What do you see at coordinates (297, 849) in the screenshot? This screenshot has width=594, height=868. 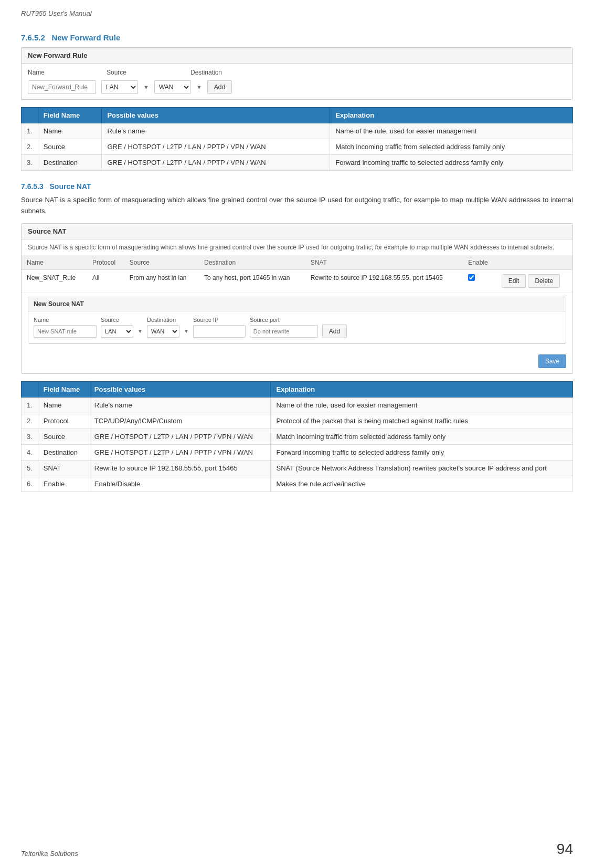 I see `page-footer: Teltonika Solutions 94` at bounding box center [297, 849].